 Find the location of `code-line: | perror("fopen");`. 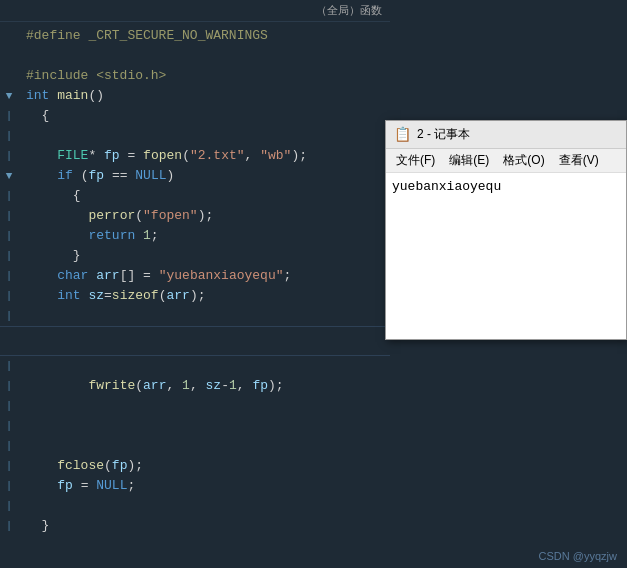

code-line: | perror("fopen"); is located at coordinates (195, 216).